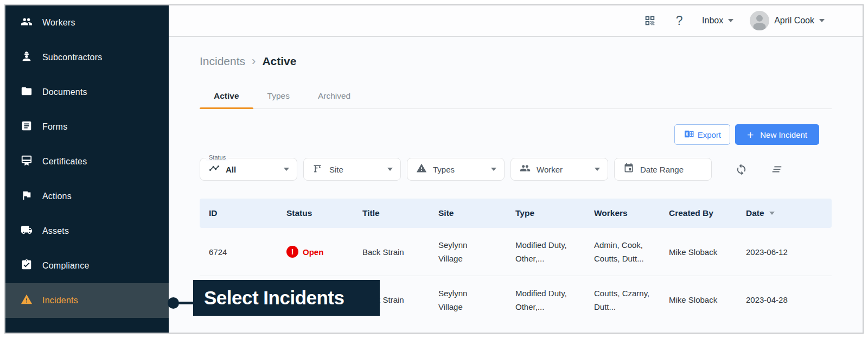  What do you see at coordinates (313, 252) in the screenshot?
I see `status-label: Open` at bounding box center [313, 252].